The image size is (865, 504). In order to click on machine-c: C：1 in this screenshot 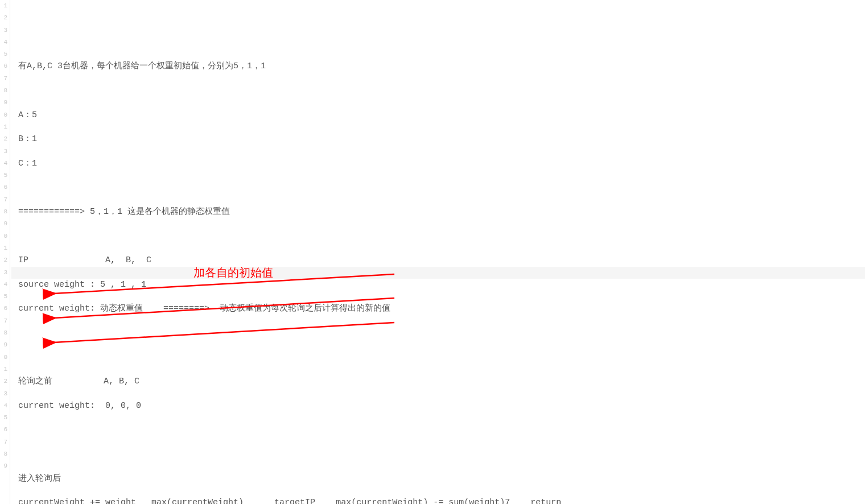, I will do `click(297, 164)`.